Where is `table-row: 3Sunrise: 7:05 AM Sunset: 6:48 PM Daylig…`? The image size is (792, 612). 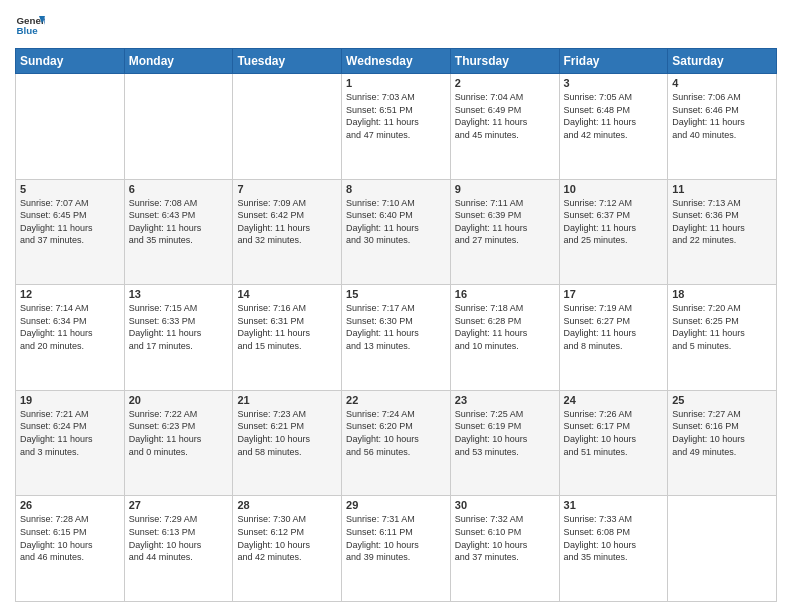
table-row: 3Sunrise: 7:05 AM Sunset: 6:48 PM Daylig… is located at coordinates (614, 127).